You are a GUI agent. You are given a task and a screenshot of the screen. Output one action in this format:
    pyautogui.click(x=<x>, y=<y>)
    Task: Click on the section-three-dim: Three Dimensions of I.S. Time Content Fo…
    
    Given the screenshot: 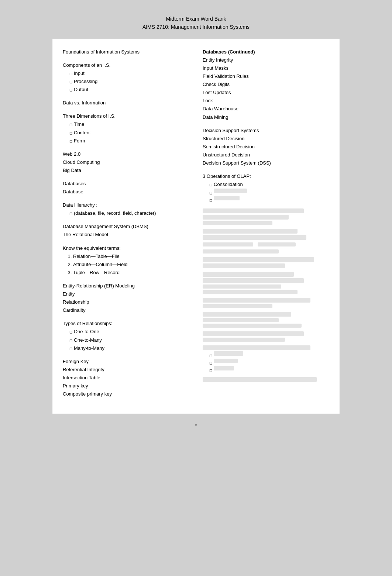 What is the action you would take?
    pyautogui.click(x=126, y=128)
    